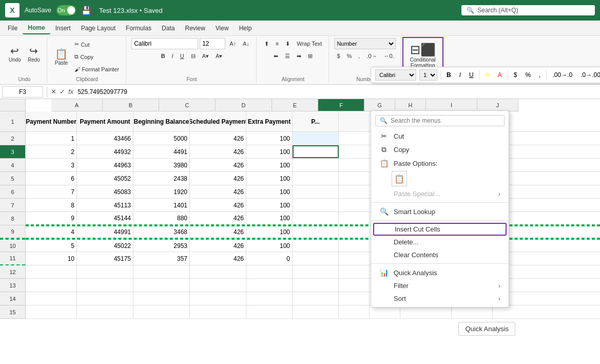  What do you see at coordinates (276, 56) in the screenshot?
I see `align-left-button: ⬅` at bounding box center [276, 56].